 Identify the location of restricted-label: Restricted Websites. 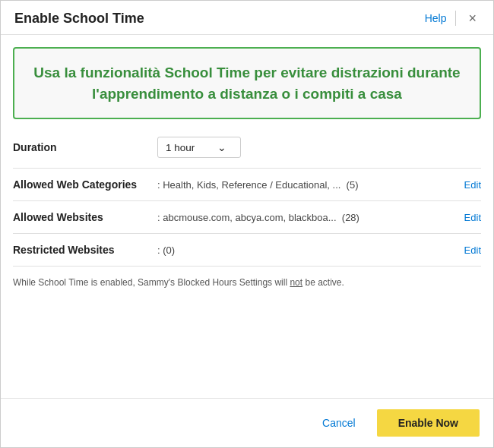
(85, 250).